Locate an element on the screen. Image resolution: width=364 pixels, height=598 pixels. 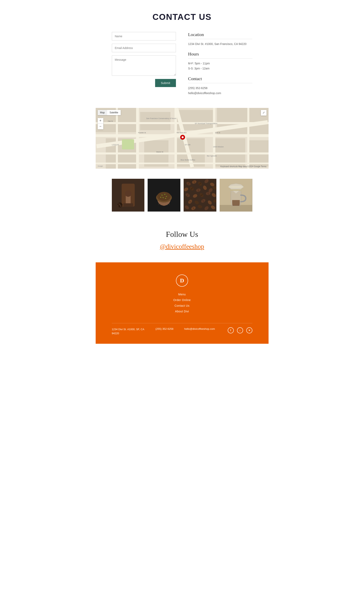
location-title: Location is located at coordinates (220, 34).